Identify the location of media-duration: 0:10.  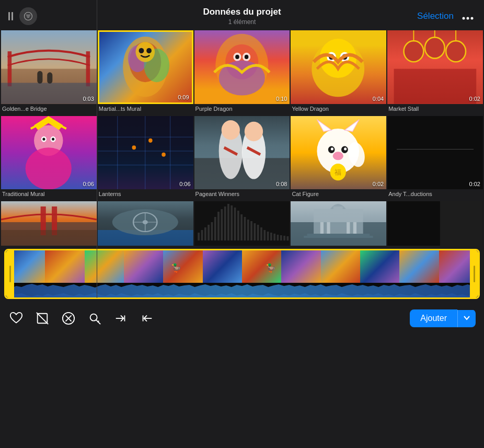
(281, 99).